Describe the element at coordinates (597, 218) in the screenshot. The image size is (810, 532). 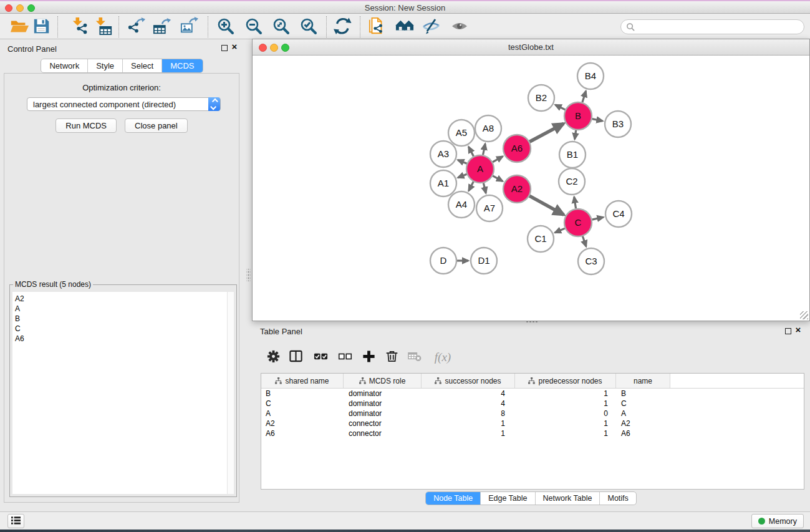
I see `graph-edge-C-C4` at that location.